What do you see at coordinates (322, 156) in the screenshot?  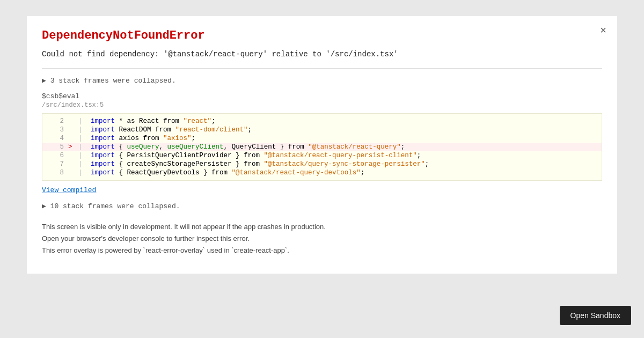 I see `code-line: 6 | import { PersistQueryClientProvider …` at bounding box center [322, 156].